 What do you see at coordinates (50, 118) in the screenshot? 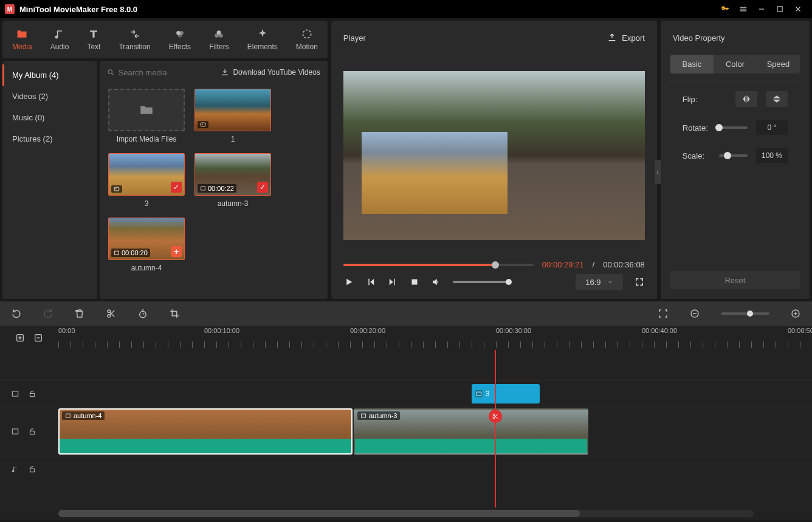
I see `sidebar-item-music: Music (0)` at bounding box center [50, 118].